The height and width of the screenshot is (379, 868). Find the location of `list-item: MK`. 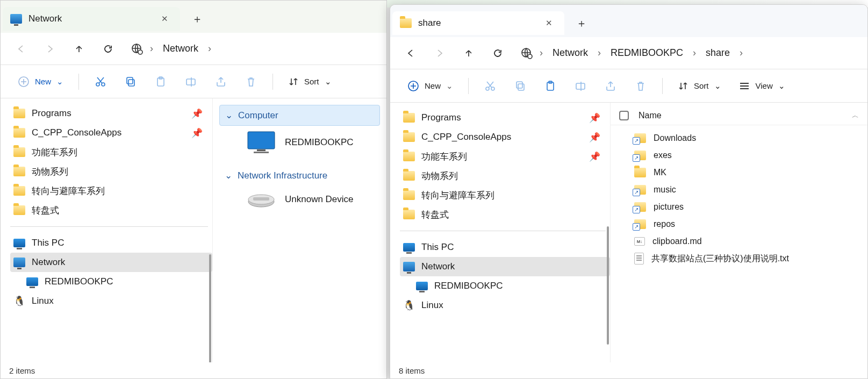

list-item: MK is located at coordinates (739, 173).